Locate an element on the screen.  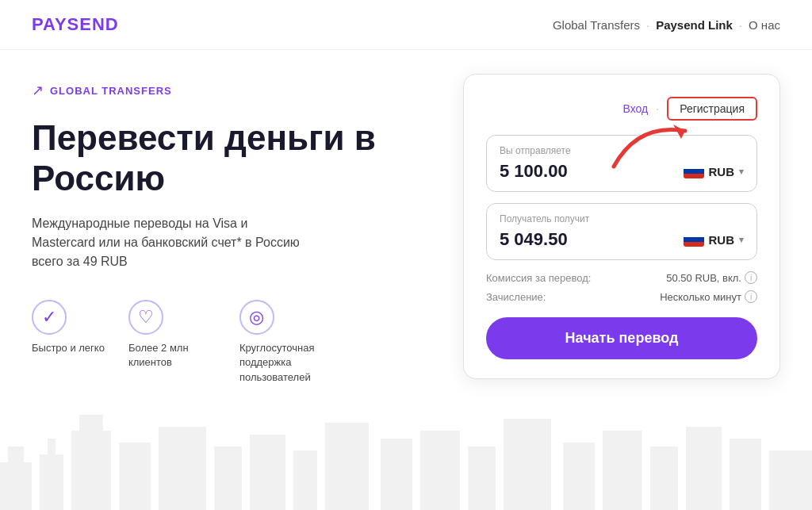
send-input-group: Вы отправляете 5 100.00 RUB ▾ is located at coordinates (622, 163).